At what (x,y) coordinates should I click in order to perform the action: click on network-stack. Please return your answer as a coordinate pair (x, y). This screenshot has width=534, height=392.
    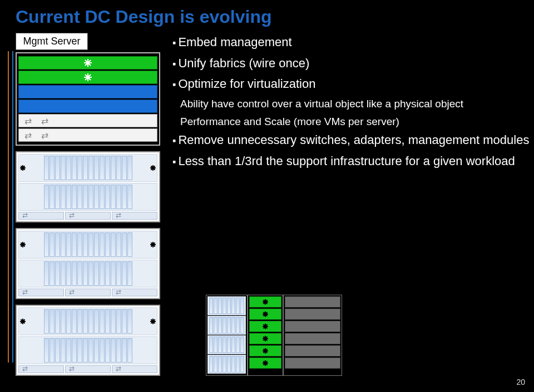
    Looking at the image, I should click on (88, 99).